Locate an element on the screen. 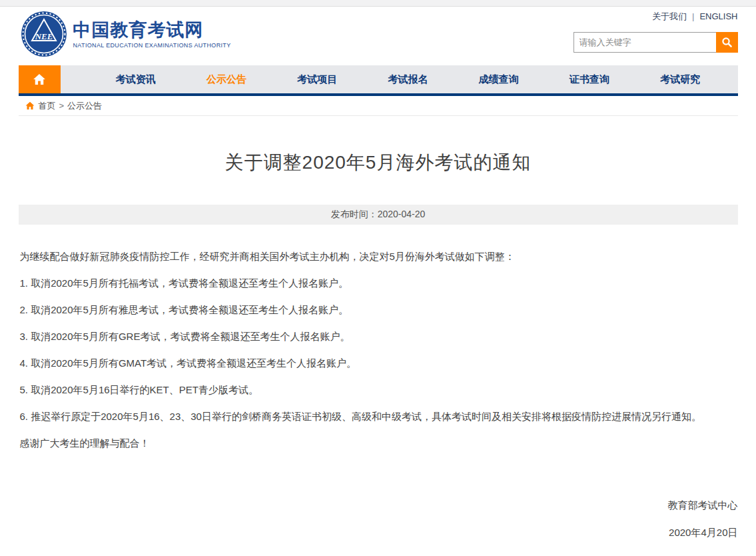  nav-item-public-notices: 公示公告 is located at coordinates (226, 79).